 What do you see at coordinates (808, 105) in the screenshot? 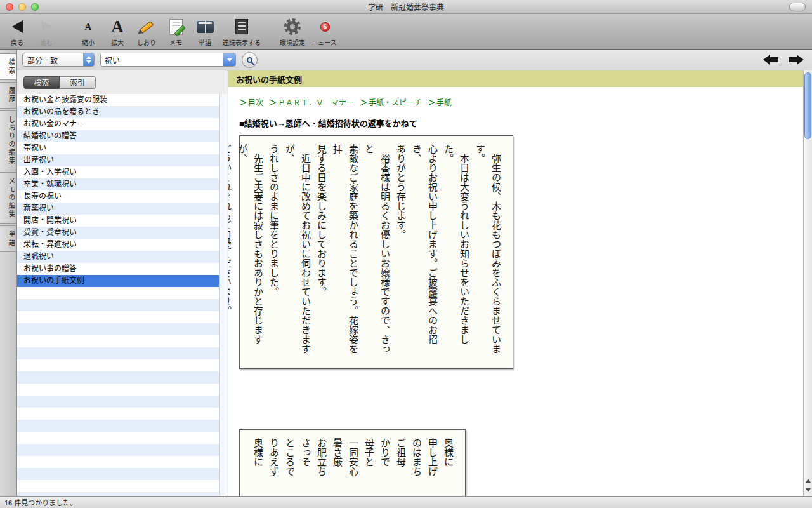
I see `scrollbar-thumb` at bounding box center [808, 105].